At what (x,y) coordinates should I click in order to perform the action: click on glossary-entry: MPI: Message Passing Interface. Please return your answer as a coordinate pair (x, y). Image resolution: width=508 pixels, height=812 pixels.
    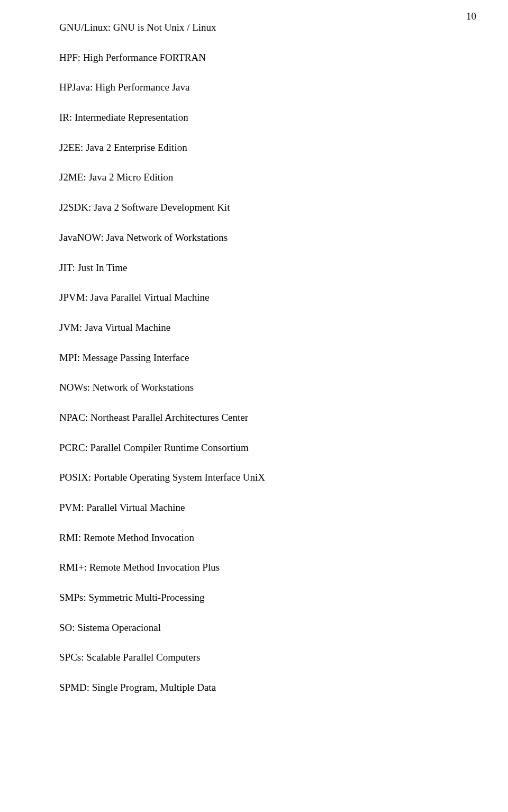
    Looking at the image, I should click on (254, 358).